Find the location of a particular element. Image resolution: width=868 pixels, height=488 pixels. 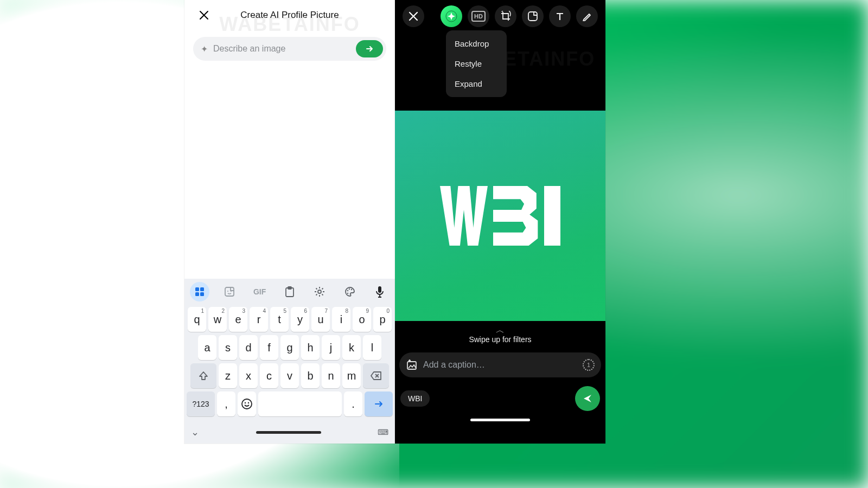

key-a: a is located at coordinates (207, 348).